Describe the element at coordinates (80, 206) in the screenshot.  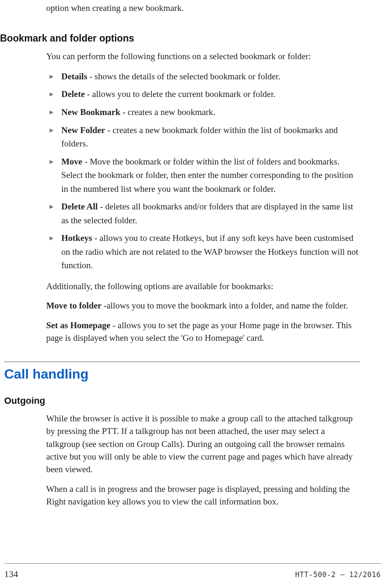
I see `option-term: Delete All` at that location.